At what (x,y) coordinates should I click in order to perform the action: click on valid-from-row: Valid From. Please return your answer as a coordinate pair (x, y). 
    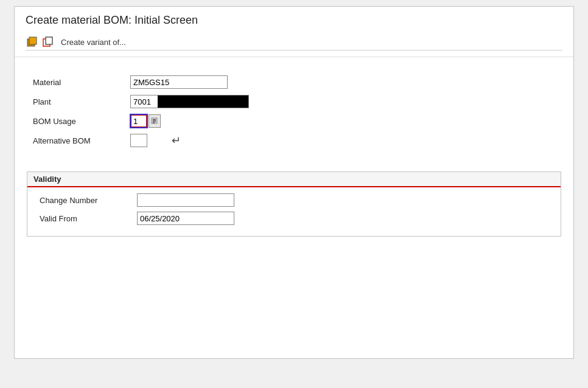
    Looking at the image, I should click on (294, 218).